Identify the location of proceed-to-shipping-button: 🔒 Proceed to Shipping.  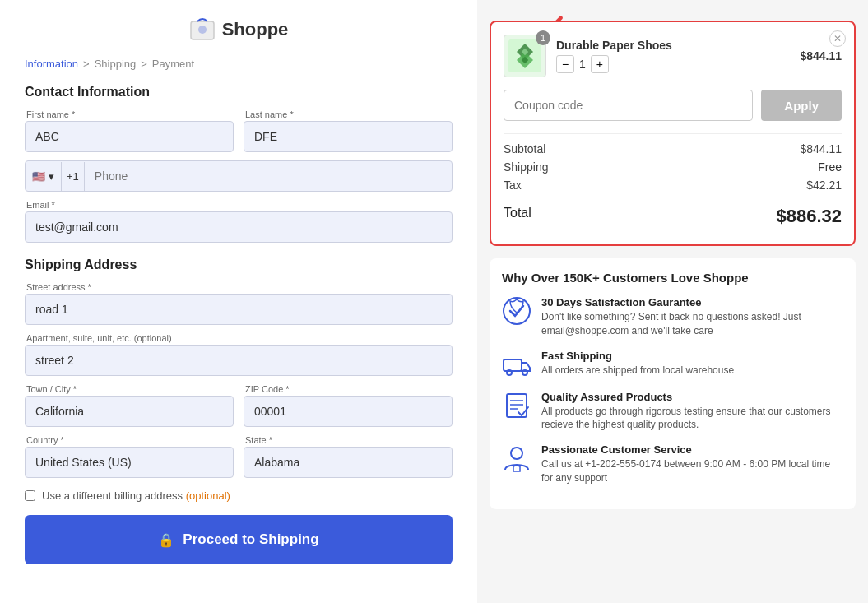
(239, 540).